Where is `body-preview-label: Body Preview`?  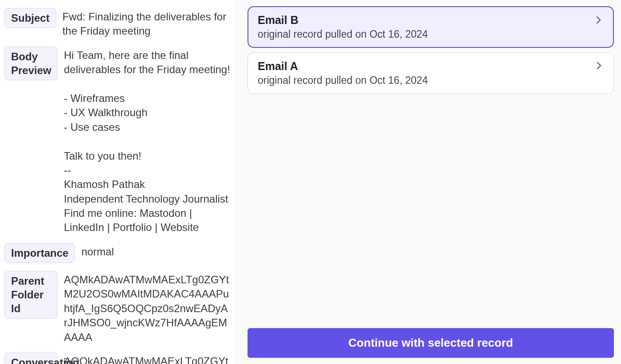 body-preview-label: Body Preview is located at coordinates (31, 63).